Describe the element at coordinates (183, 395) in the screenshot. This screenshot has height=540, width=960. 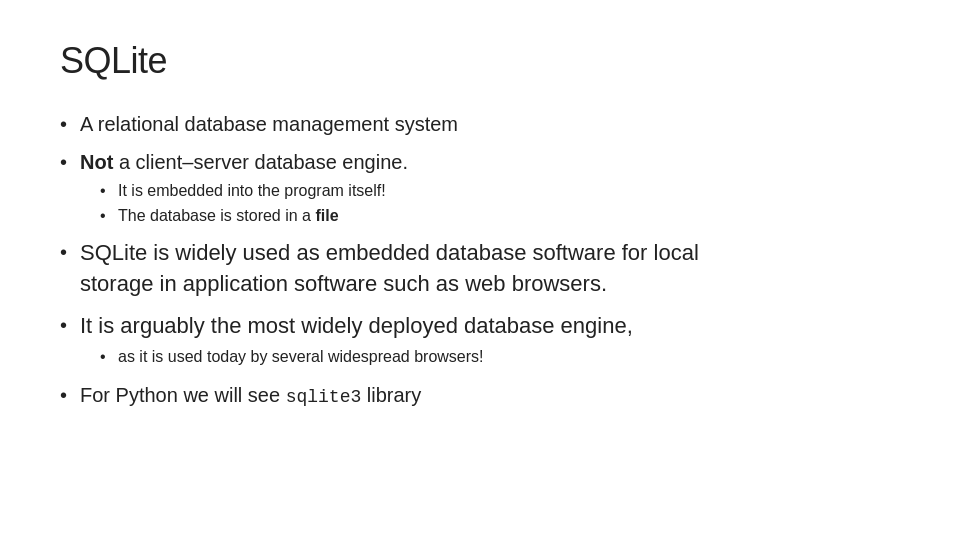
I see `bullet-5-prefix: For Python we will see` at that location.